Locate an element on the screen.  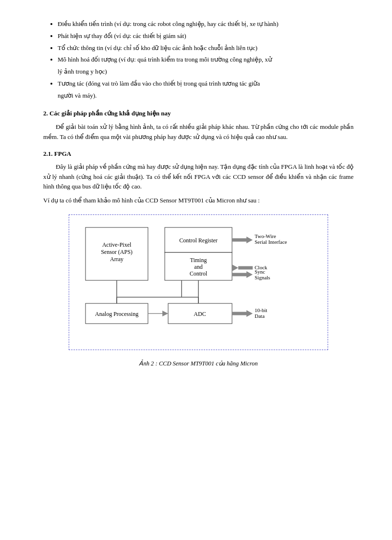
svg-text: Serial Interface is located at coordinates (271, 242).